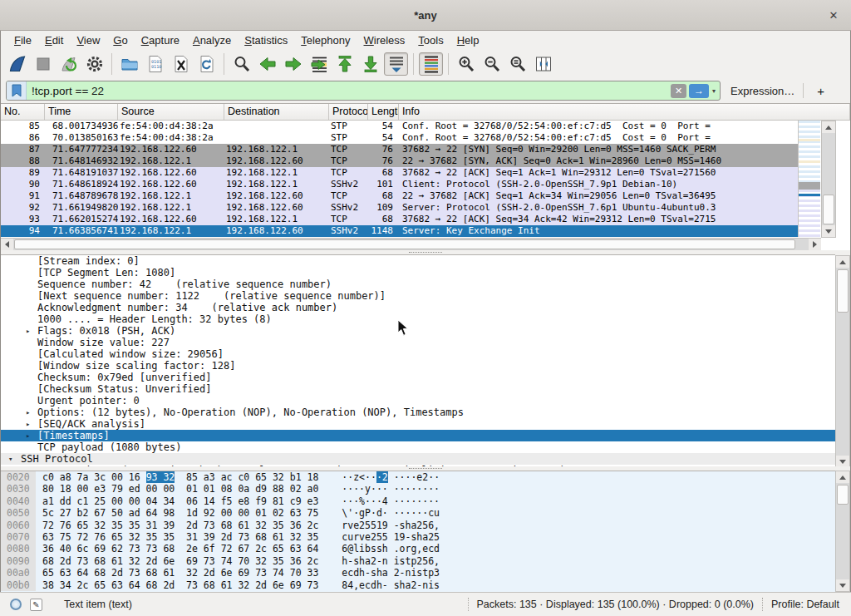  Describe the element at coordinates (430, 40) in the screenshot. I see `menu-tools: Tools` at that location.